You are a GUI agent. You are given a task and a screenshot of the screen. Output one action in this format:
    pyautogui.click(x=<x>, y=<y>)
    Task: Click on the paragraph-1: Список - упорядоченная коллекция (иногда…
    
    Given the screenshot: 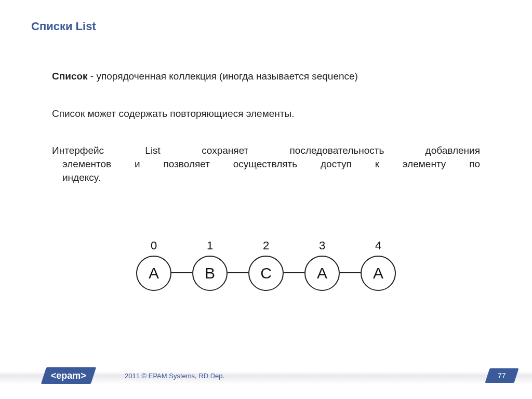 What is the action you would take?
    pyautogui.click(x=266, y=76)
    